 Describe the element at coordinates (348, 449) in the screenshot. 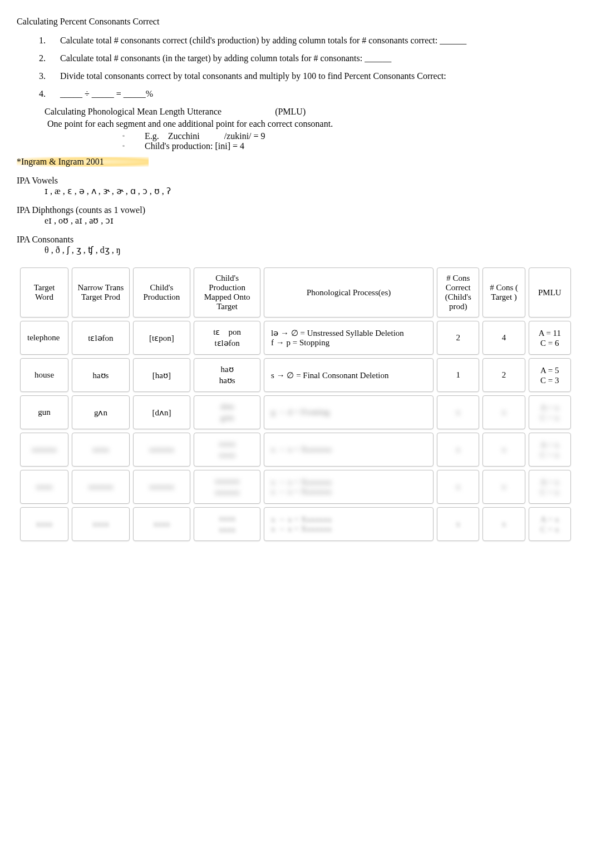

I see `cell-process: x → x = Xxxxxxx` at that location.